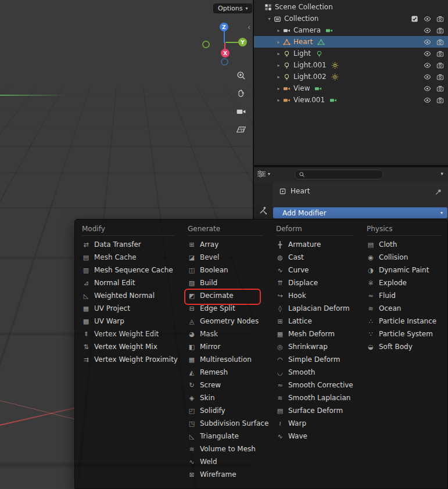 The width and height of the screenshot is (448, 489). I want to click on menu-item-vertex-weight-edit: ⇞Vertex Weight Edit, so click(131, 334).